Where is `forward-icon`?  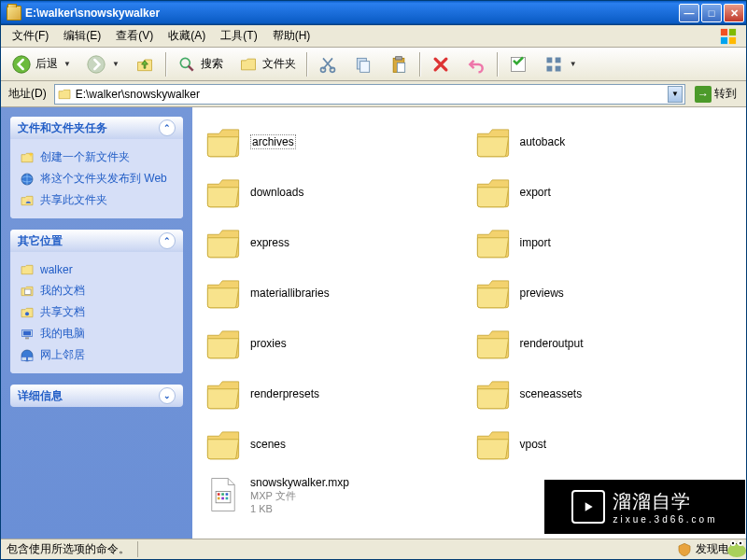
forward-icon is located at coordinates (96, 64).